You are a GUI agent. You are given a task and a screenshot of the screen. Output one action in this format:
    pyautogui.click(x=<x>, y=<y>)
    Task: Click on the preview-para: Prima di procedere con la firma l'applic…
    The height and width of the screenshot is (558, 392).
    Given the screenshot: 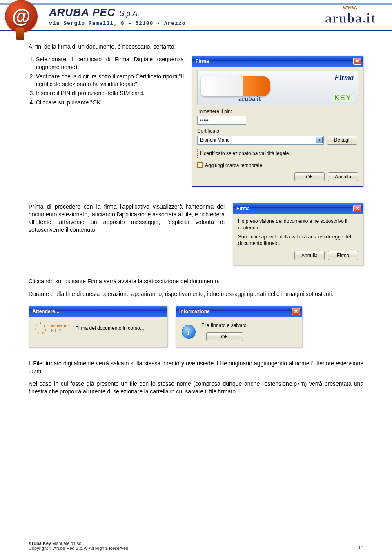 What is the action you would take?
    pyautogui.click(x=127, y=218)
    